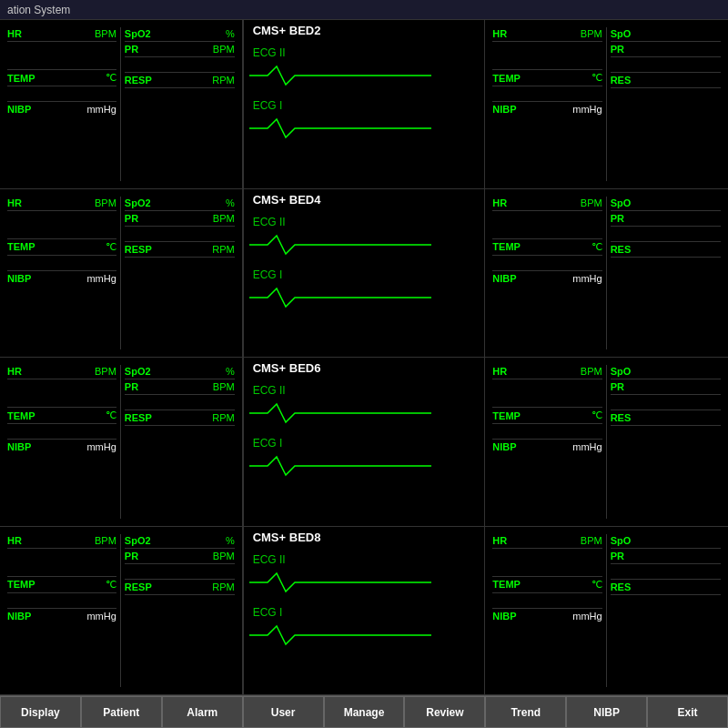 This screenshot has width=728, height=728. I want to click on bed4r-nibp-unit: mmHg, so click(587, 278).